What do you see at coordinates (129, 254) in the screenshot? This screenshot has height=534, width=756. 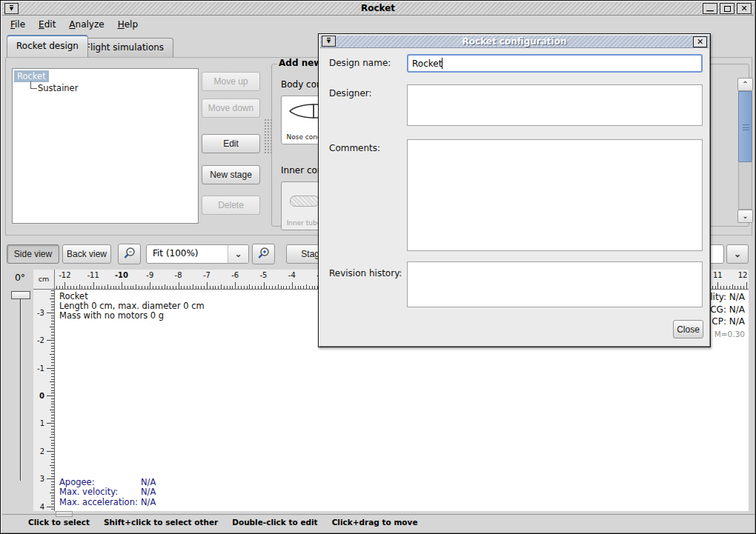 I see `zoom-out-button` at bounding box center [129, 254].